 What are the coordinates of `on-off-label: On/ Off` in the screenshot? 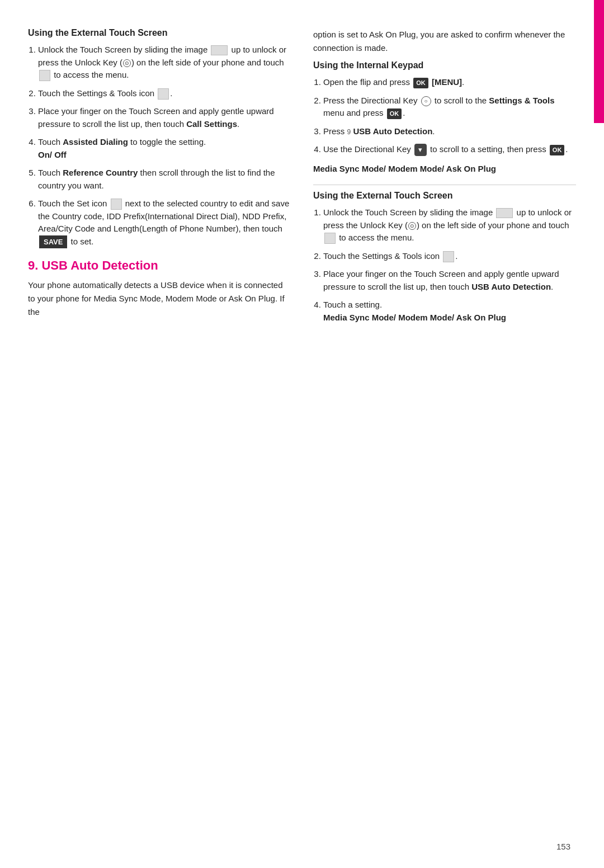 It's located at (53, 154).